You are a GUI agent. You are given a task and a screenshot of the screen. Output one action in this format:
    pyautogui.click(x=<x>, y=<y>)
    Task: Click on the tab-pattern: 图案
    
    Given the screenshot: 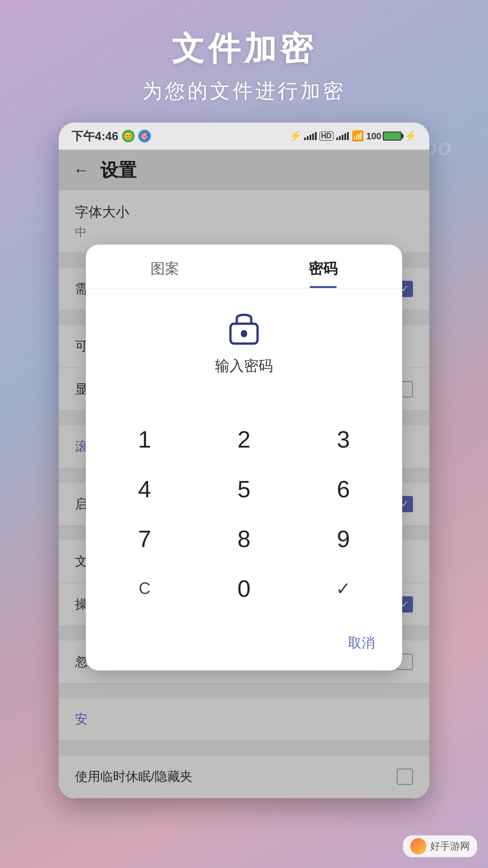 What is the action you would take?
    pyautogui.click(x=165, y=266)
    